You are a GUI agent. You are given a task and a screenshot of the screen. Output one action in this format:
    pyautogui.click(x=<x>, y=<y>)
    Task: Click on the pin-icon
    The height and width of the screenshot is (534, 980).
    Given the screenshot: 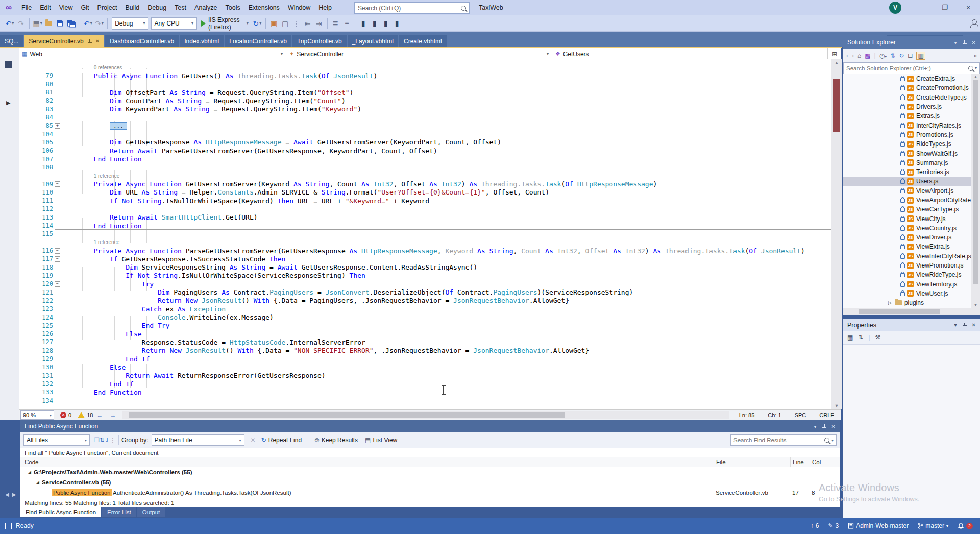 What is the action you would take?
    pyautogui.click(x=965, y=43)
    